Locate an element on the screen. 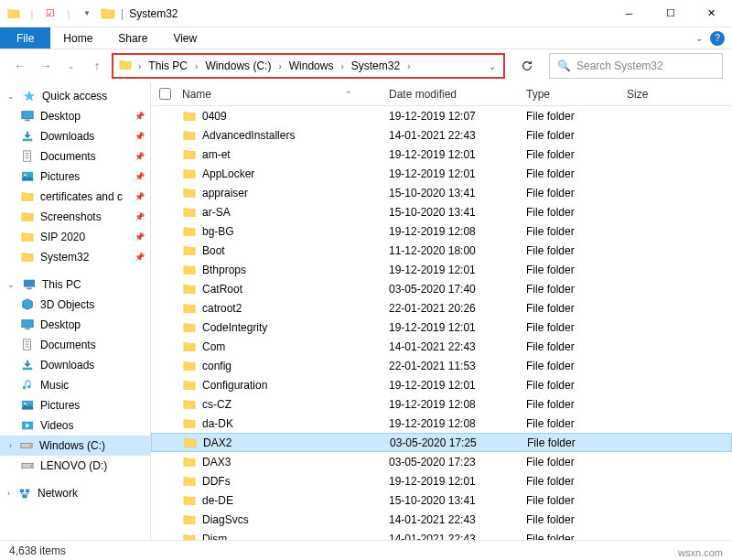 This screenshot has width=732, height=560. nav-item: Desktop is located at coordinates (75, 325).